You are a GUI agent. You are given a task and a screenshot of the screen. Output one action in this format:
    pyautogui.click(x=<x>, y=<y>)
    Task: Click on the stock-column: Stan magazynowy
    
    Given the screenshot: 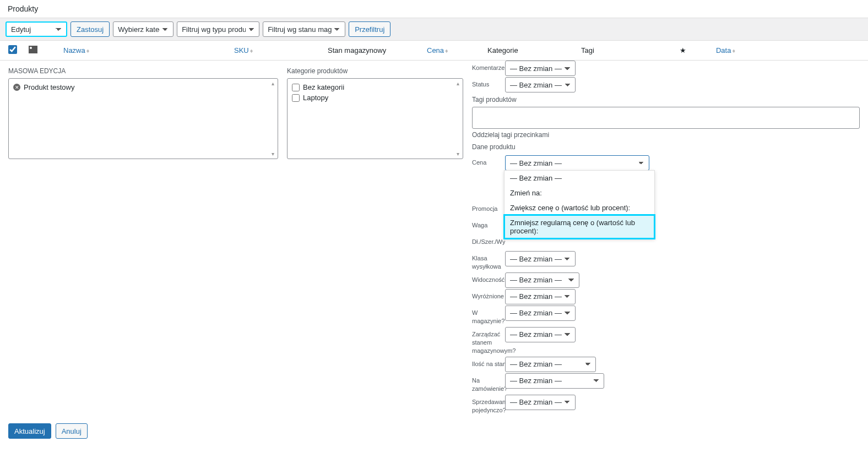 What is the action you would take?
    pyautogui.click(x=377, y=51)
    